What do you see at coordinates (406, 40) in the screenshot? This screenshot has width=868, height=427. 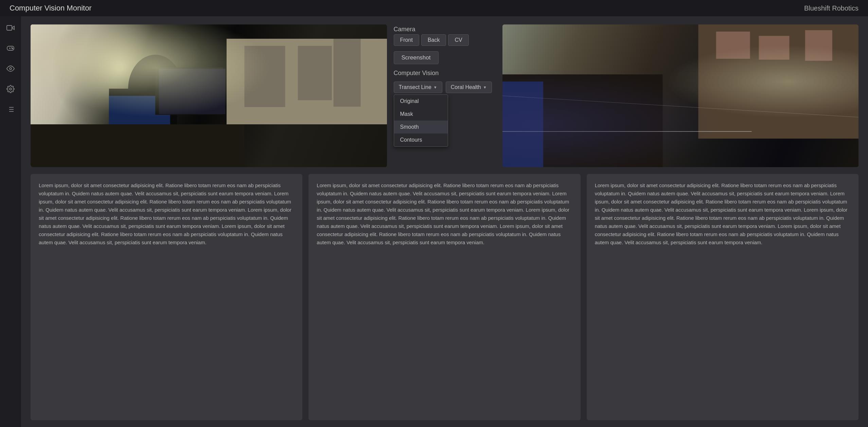 I see `front-button: Front` at bounding box center [406, 40].